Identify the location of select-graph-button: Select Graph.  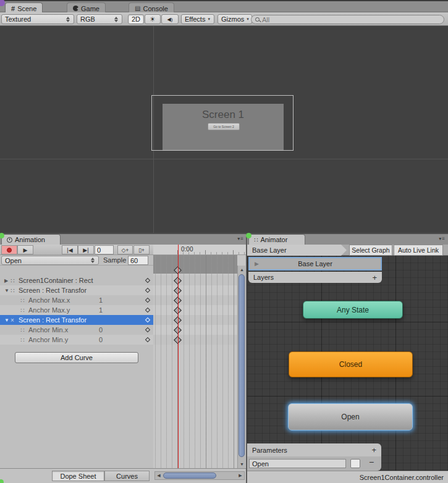
(371, 250).